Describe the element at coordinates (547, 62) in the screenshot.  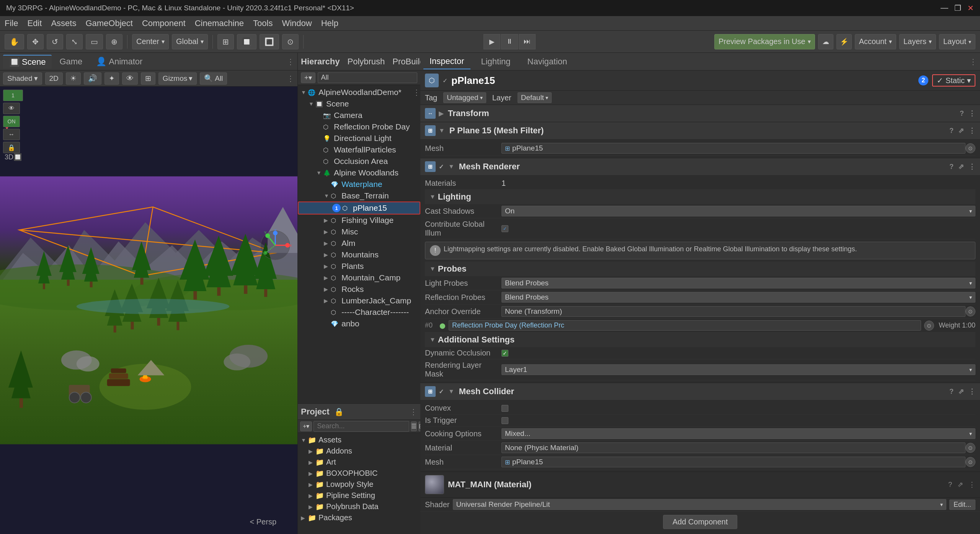
I see `tab-navigation: Navigation` at that location.